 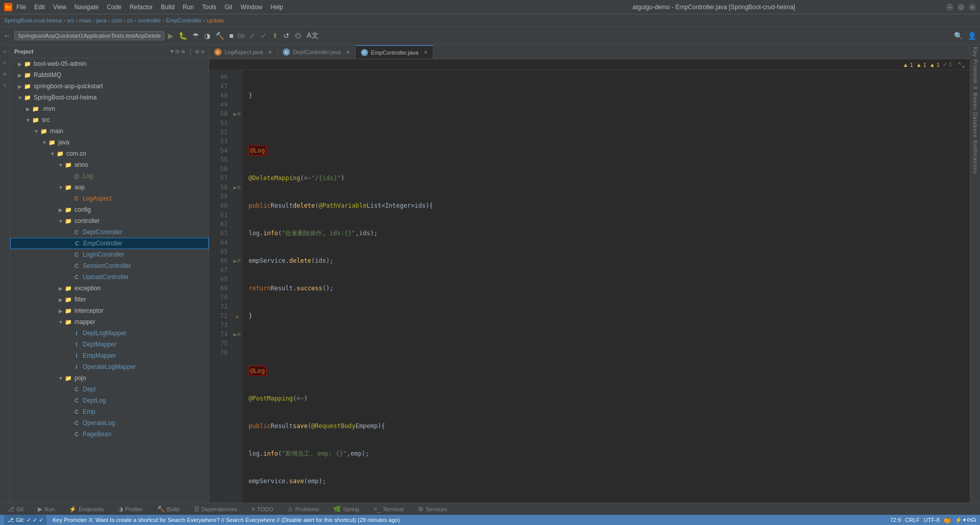 I want to click on run-button: ▶, so click(x=170, y=36).